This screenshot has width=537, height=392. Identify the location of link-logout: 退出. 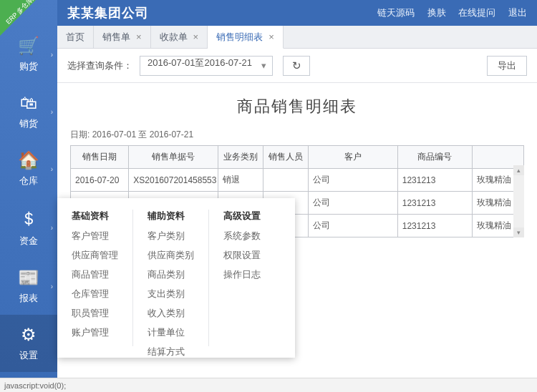
(518, 13).